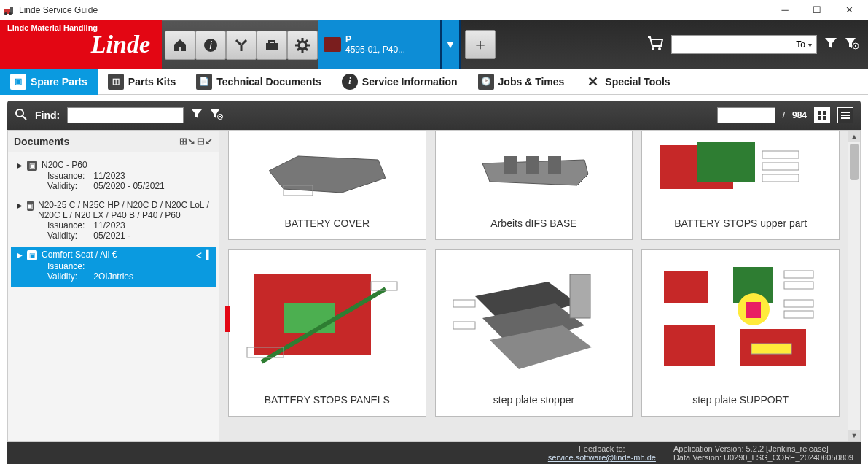 The height and width of the screenshot is (464, 868). I want to click on info-button: i, so click(211, 45).